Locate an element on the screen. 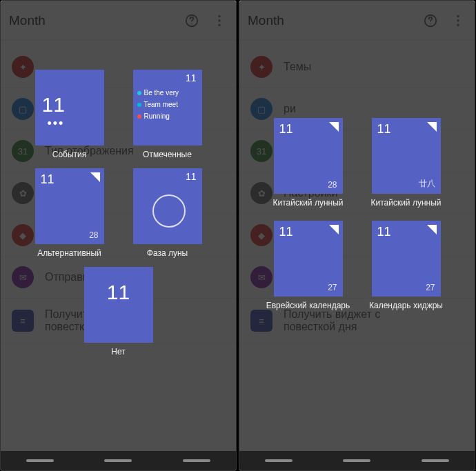 This screenshot has width=476, height=471. option-events: 11 ••• События is located at coordinates (70, 114).